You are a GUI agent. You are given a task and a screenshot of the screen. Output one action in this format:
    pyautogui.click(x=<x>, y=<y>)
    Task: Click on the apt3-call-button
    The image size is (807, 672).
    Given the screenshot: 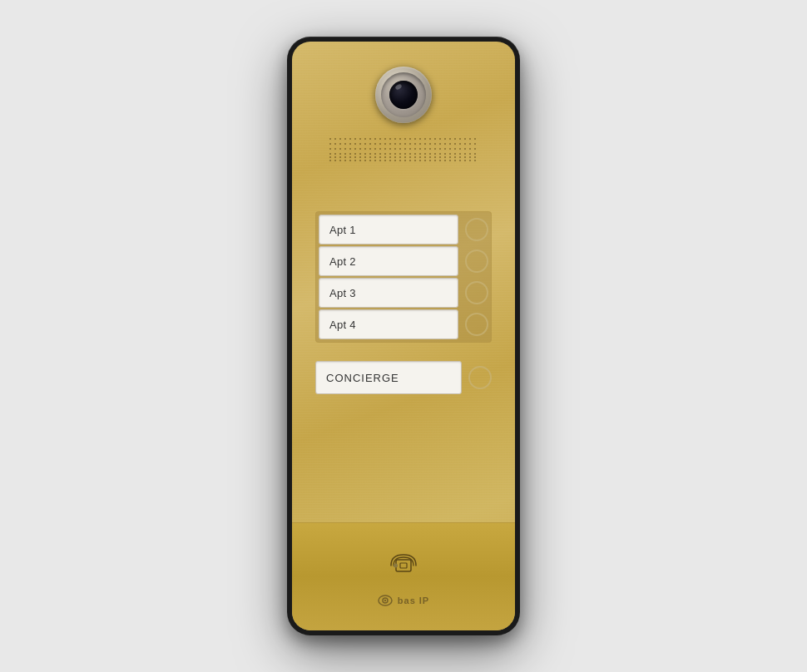 What is the action you would take?
    pyautogui.click(x=477, y=293)
    